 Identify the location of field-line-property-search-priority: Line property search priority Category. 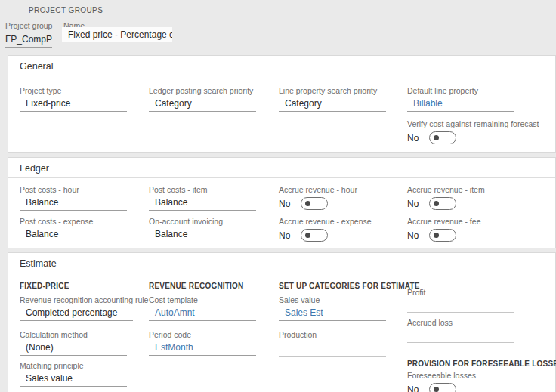
(332, 99).